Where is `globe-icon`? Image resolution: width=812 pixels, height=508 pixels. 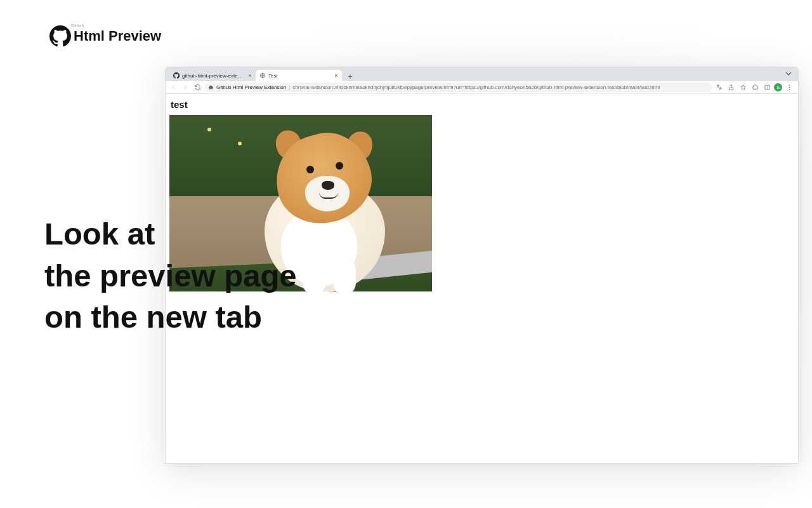
globe-icon is located at coordinates (263, 76).